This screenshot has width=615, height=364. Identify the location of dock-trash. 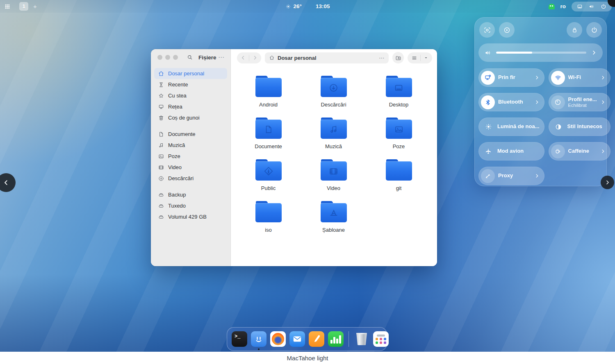
(362, 339).